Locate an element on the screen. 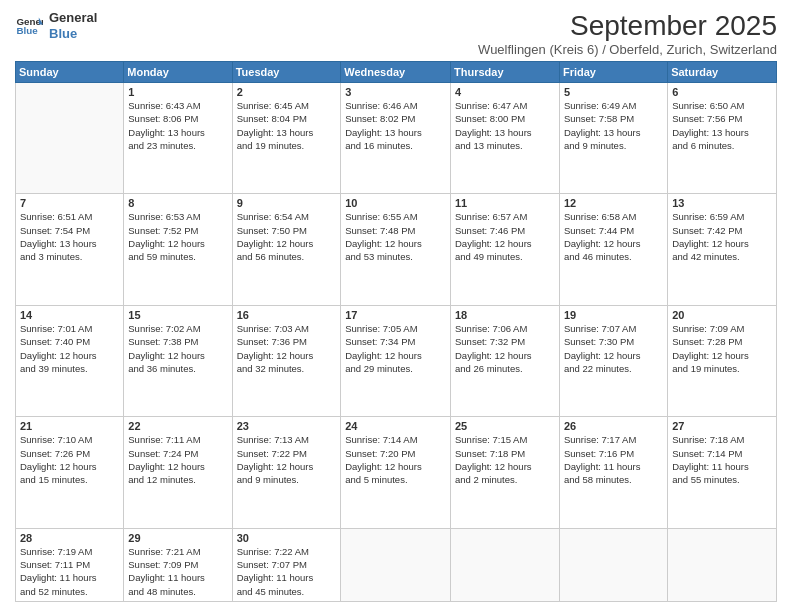 The height and width of the screenshot is (612, 792). day-info: Sunrise: 7:22 AM Sunset: 7:07 PM Dayligh… is located at coordinates (287, 572).